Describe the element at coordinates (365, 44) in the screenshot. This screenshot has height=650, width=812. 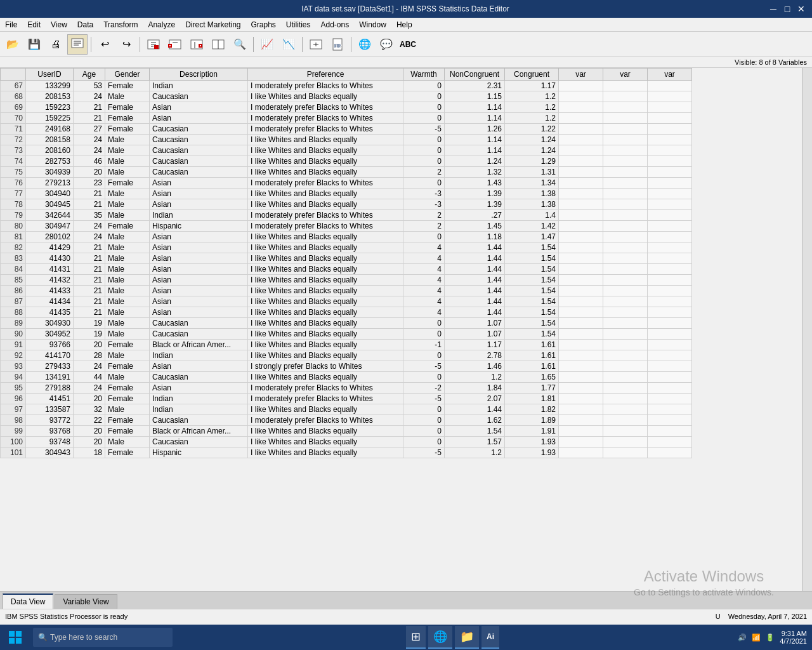
I see `value-labels-button: 🌐` at that location.